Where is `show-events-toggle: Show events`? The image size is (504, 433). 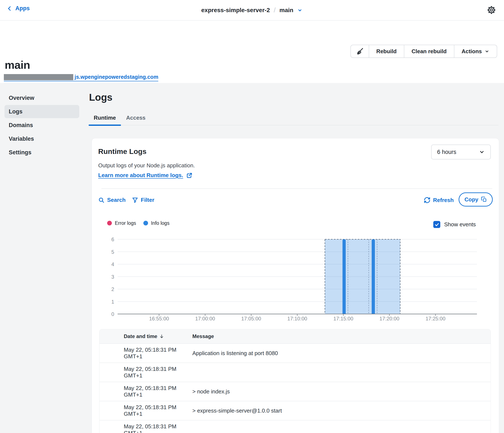
show-events-toggle: Show events is located at coordinates (454, 225).